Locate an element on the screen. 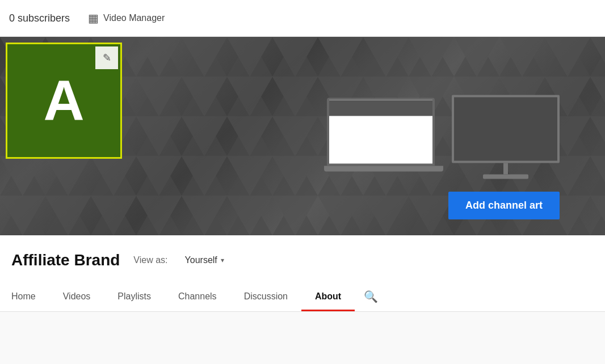 The height and width of the screenshot is (364, 605). monitor-screen is located at coordinates (506, 129).